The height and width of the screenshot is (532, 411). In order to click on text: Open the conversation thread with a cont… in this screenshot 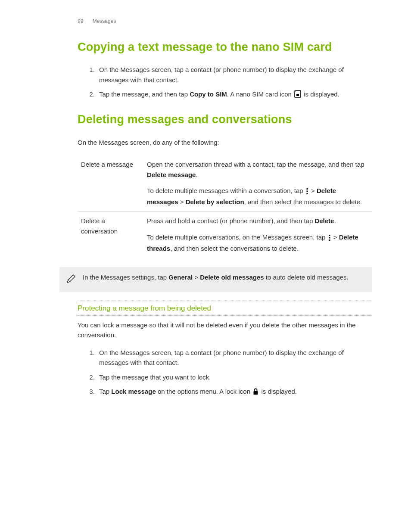, I will do `click(256, 165)`.